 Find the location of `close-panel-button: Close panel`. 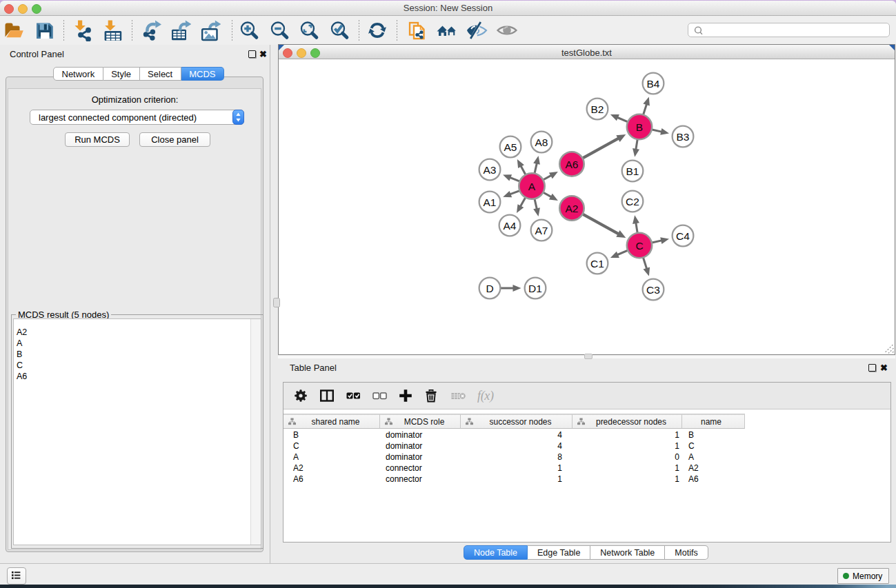

close-panel-button: Close panel is located at coordinates (175, 139).